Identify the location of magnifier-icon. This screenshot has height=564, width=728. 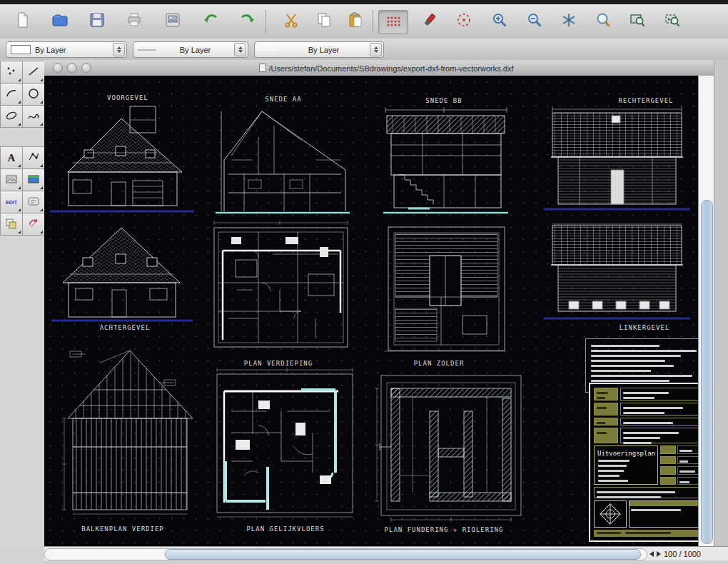
(603, 21).